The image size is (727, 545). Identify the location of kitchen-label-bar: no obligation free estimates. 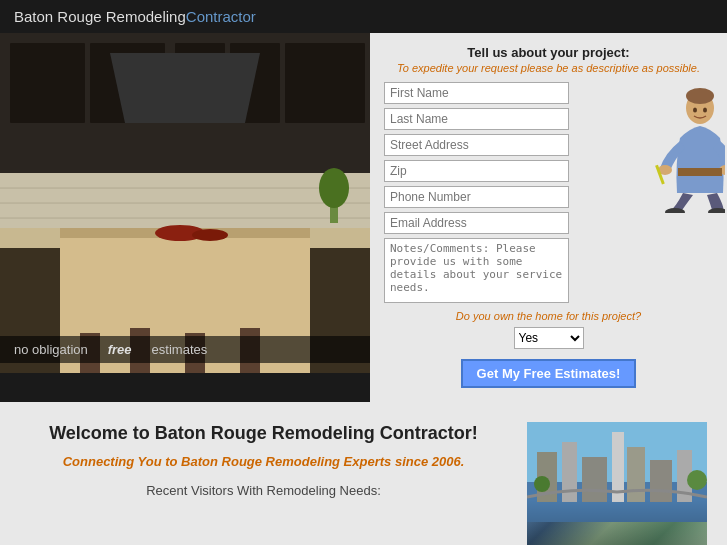
(185, 350).